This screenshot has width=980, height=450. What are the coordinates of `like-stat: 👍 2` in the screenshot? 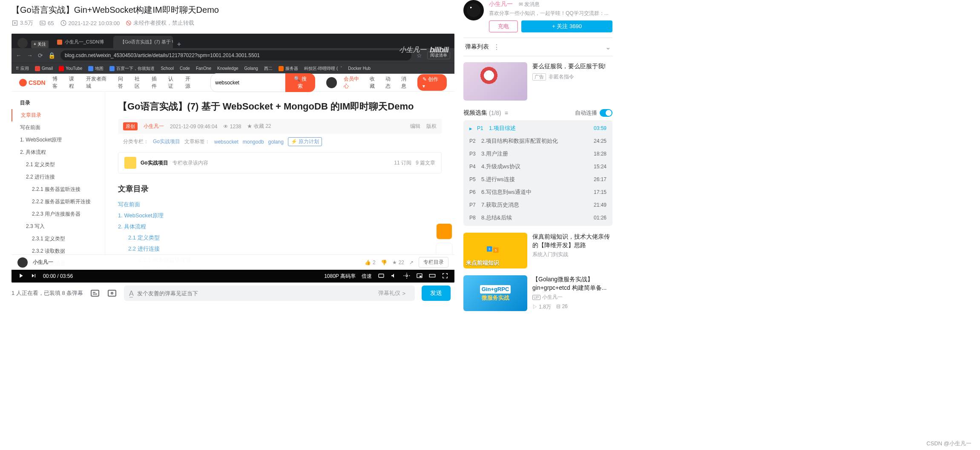 It's located at (370, 262).